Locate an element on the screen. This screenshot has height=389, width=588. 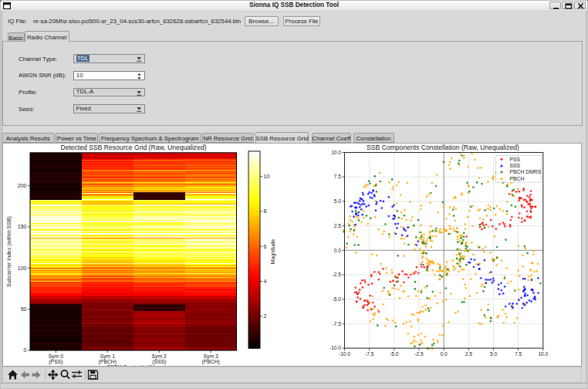
svg-text: 150 is located at coordinates (22, 227).